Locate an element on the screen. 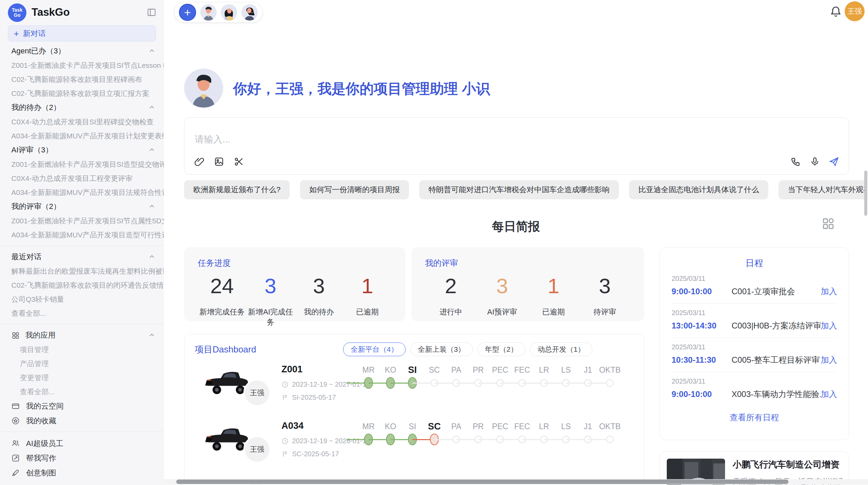 Image resolution: width=868 pixels, height=485 pixels. app-subitem: 产品管理 is located at coordinates (82, 364).